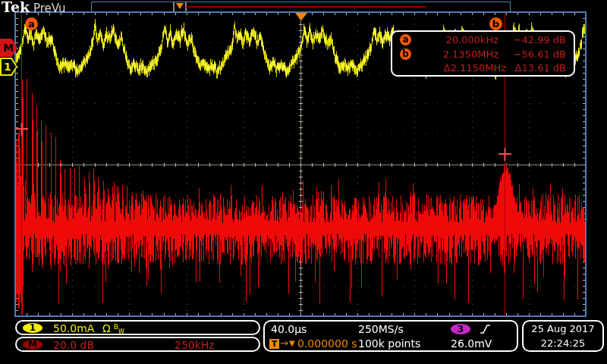  What do you see at coordinates (391, 336) in the screenshot?
I see `horizontal-trigger-box: 40.0µs 250MS/s 3 T → ▼ 0.000000 s 100k p…` at bounding box center [391, 336].